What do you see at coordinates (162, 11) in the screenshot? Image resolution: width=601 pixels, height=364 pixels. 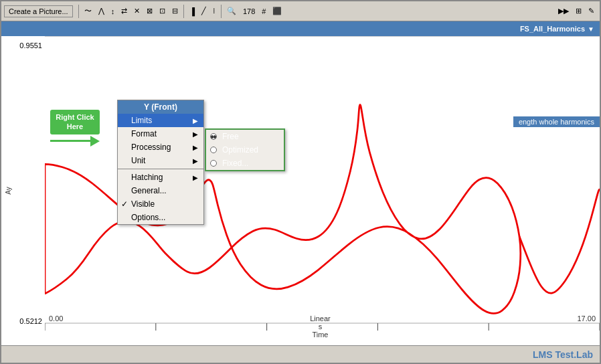 I see `toolbar-icon-7: ⊡` at bounding box center [162, 11].